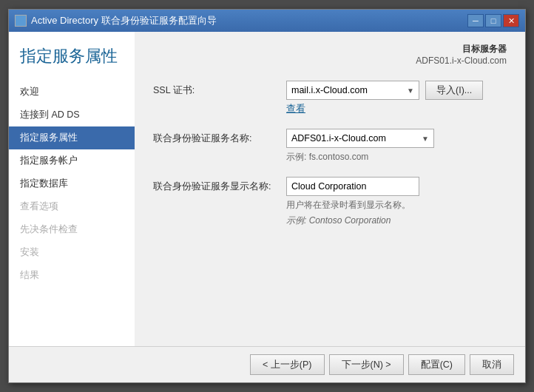 The height and width of the screenshot is (392, 534). What do you see at coordinates (511, 21) in the screenshot?
I see `close-button: ✕` at bounding box center [511, 21].